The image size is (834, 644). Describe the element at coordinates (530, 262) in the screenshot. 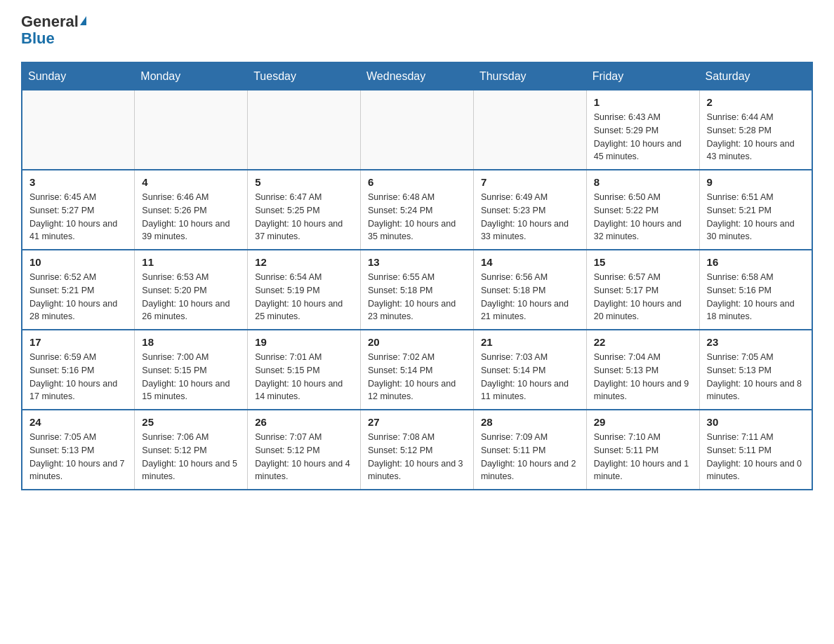

I see `day-number: 14` at that location.